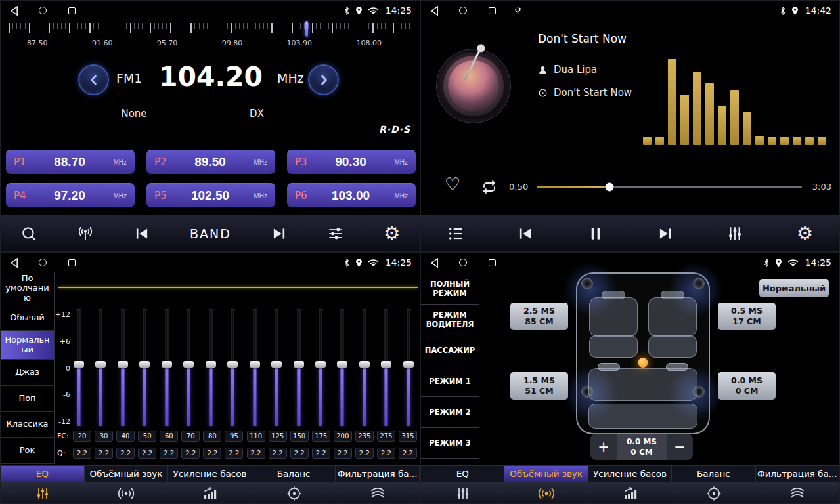  Describe the element at coordinates (82, 436) in the screenshot. I see `fc-value: 20` at that location.